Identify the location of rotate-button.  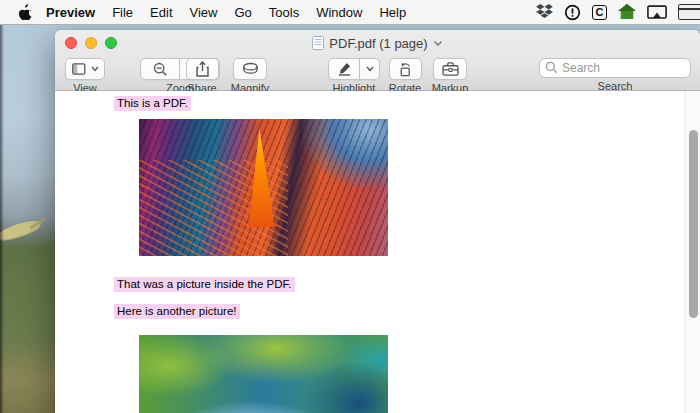
(406, 69).